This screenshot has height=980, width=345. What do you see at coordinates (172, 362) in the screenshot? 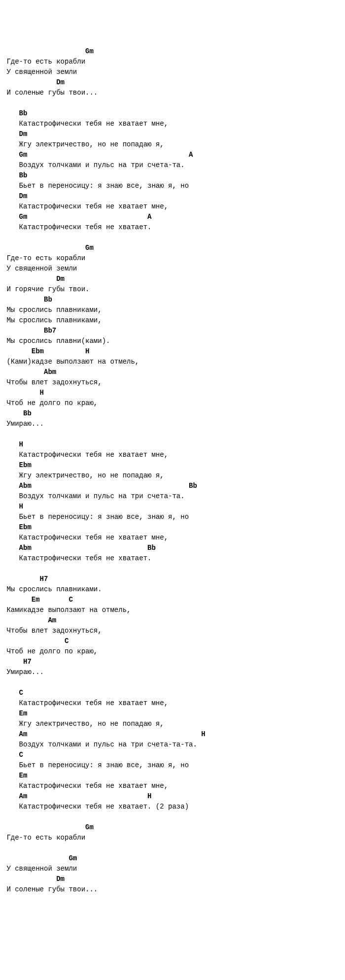
I see `lyric-line: (Ками)кадзе выползают на отмель,` at bounding box center [172, 362].